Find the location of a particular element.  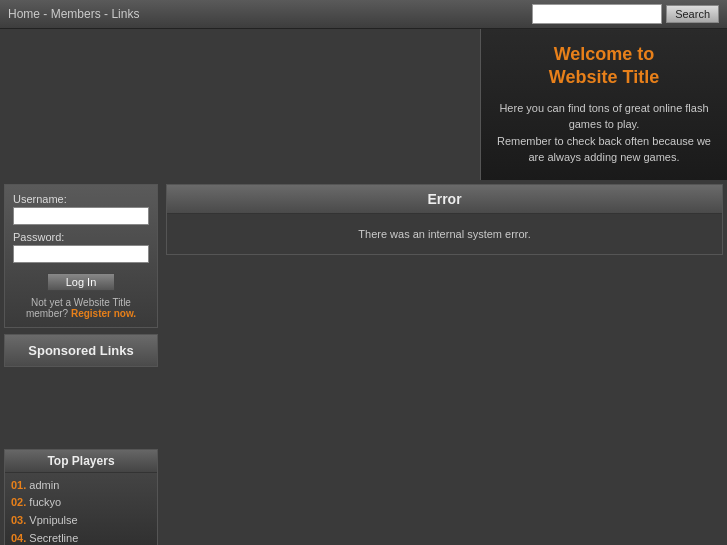

search-form: Search is located at coordinates (626, 14).